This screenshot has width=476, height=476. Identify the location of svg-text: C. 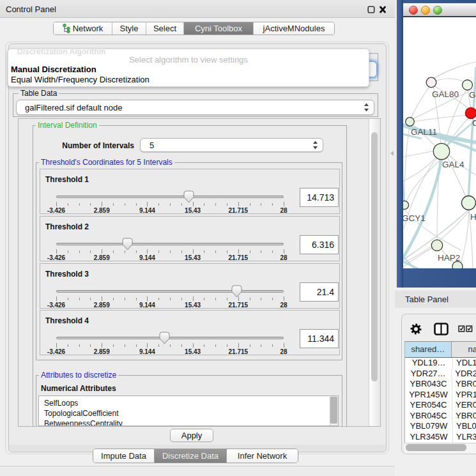
(474, 123).